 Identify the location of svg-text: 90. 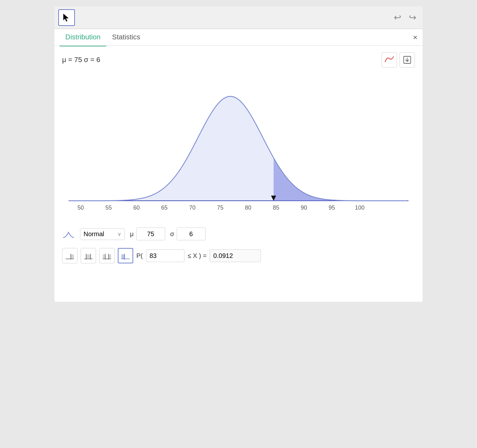
(304, 208).